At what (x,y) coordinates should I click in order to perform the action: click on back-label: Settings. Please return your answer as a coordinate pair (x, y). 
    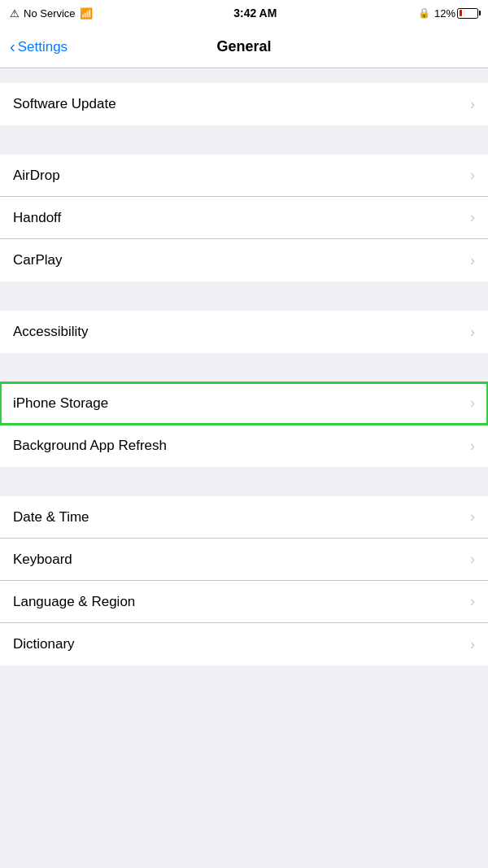
    Looking at the image, I should click on (42, 47).